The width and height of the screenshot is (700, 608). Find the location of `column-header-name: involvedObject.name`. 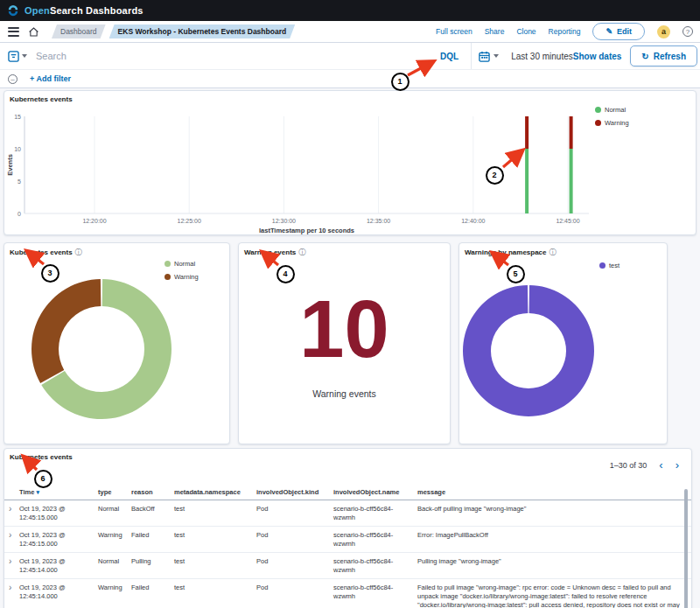

column-header-name: involvedObject.name is located at coordinates (375, 492).